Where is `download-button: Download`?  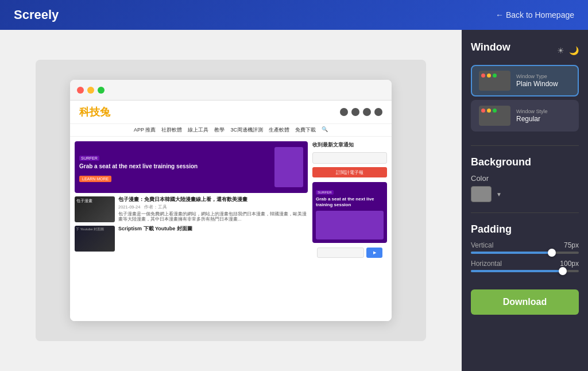 download-button: Download is located at coordinates (525, 302).